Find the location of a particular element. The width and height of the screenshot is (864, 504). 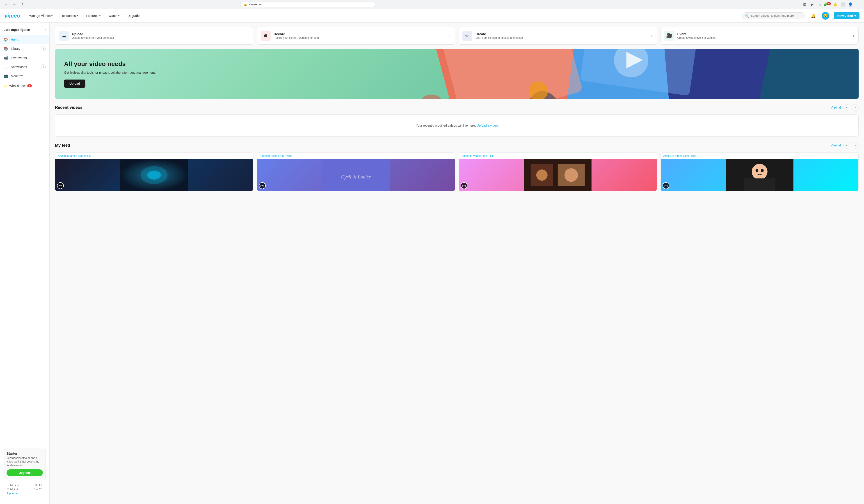

upload-icon: ☁ is located at coordinates (64, 36).